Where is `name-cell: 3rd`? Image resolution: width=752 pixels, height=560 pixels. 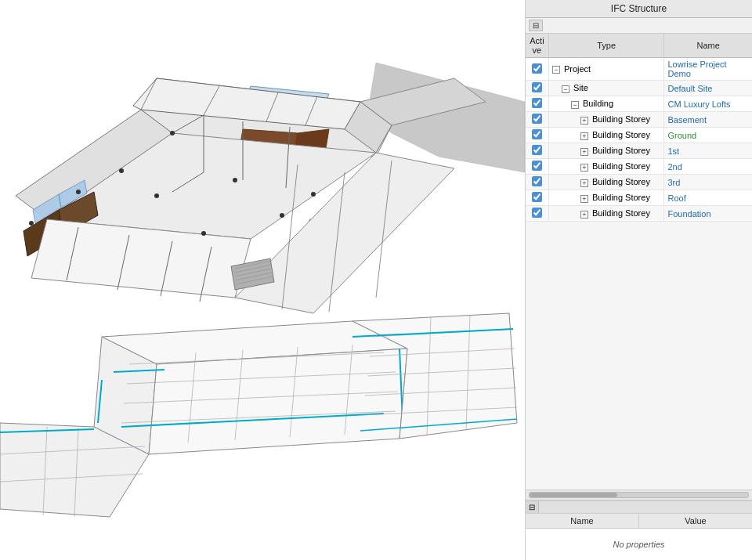 name-cell: 3rd is located at coordinates (708, 182).